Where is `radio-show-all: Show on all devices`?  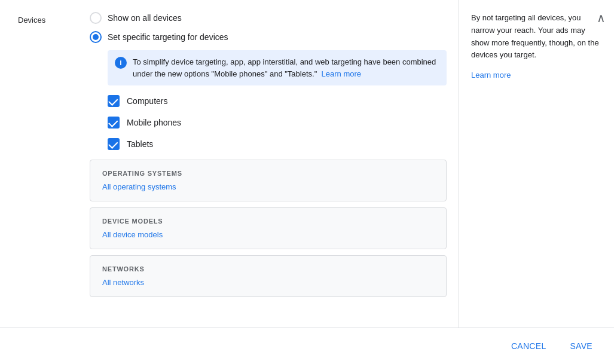 radio-show-all: Show on all devices is located at coordinates (268, 18).